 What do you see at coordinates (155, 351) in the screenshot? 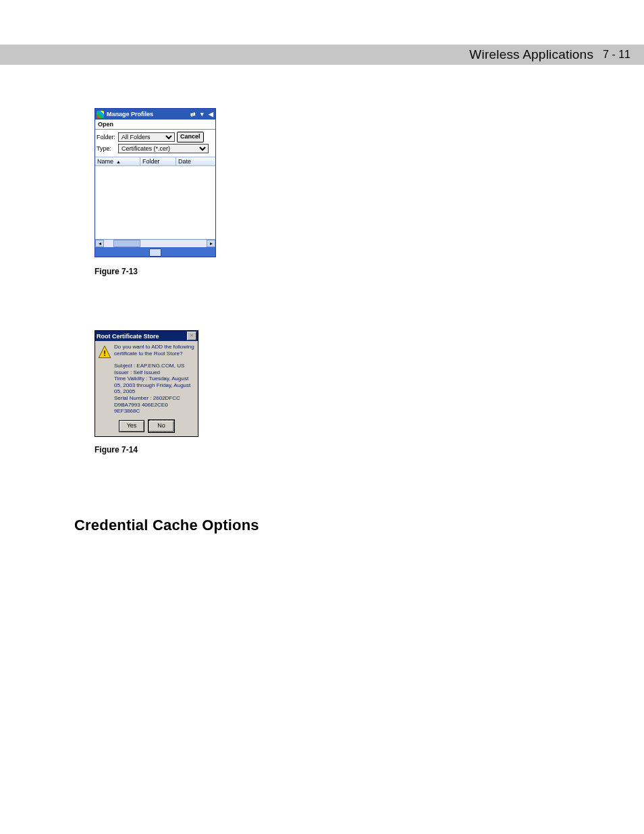
I see `dialog-question: Do you want to ADD the following certifi…` at bounding box center [155, 351].